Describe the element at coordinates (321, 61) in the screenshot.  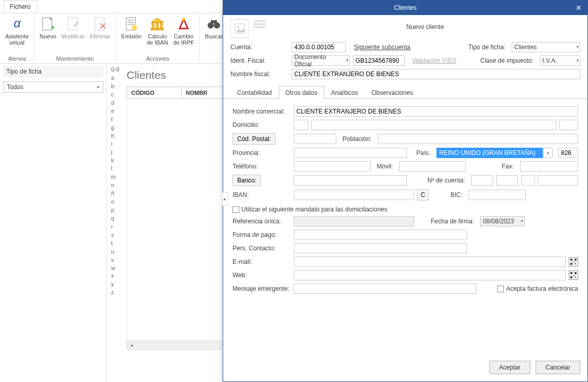
I see `ident-tipo-dropdown: Documento Oficial▾` at that location.